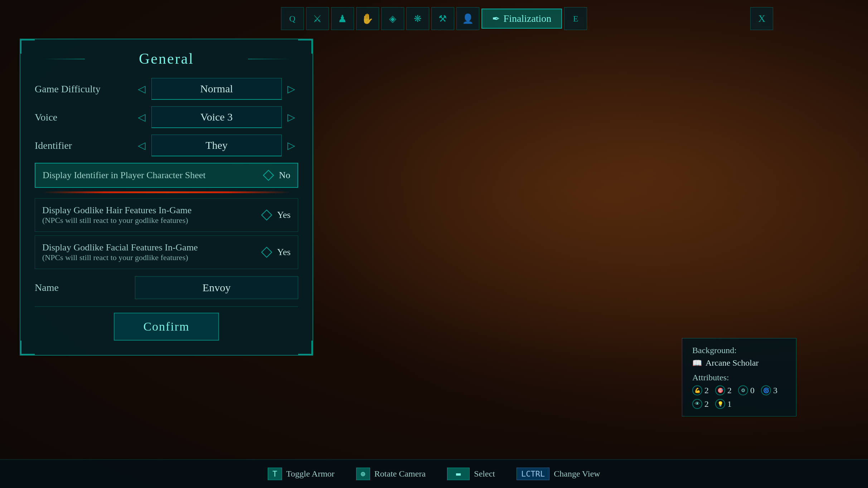  What do you see at coordinates (458, 474) in the screenshot?
I see `select-key: ▬` at bounding box center [458, 474].